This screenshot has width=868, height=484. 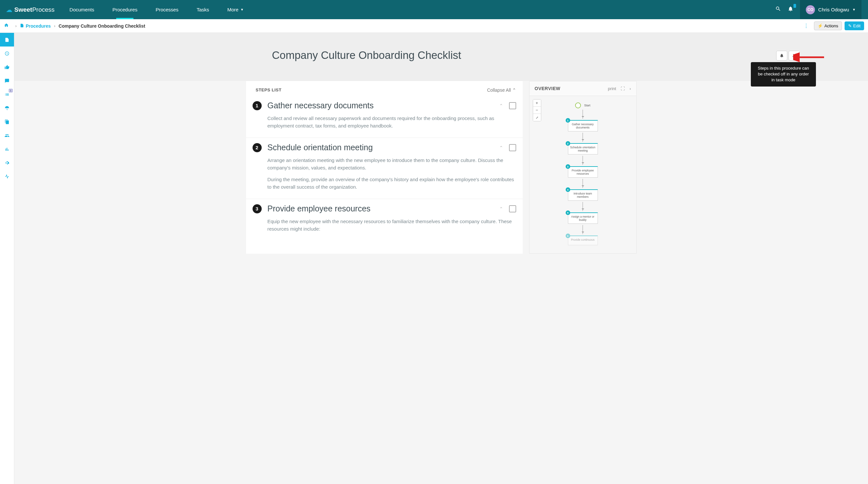 I want to click on step-title: Gather necessary documents, so click(x=380, y=105).